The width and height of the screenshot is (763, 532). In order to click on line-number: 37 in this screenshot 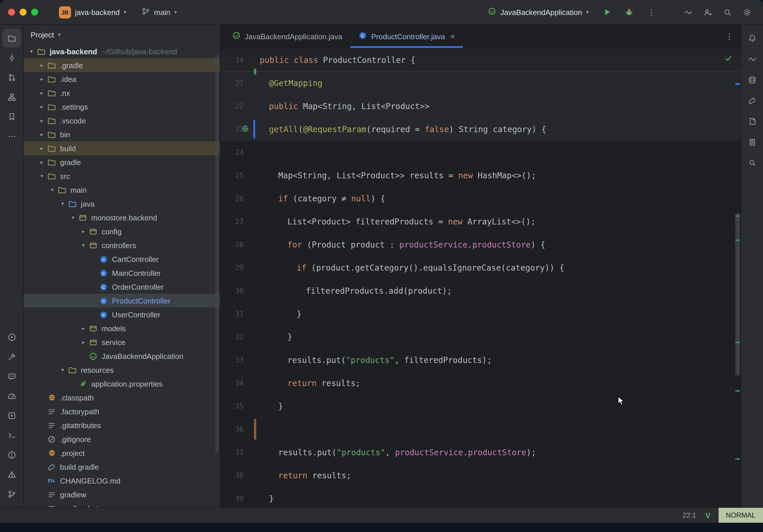, I will do `click(237, 453)`.